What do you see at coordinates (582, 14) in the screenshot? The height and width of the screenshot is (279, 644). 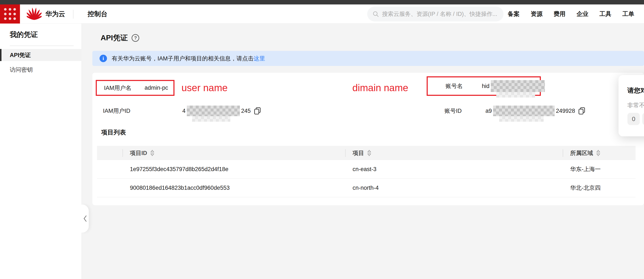 I see `menu-item-enterprise: 企业` at bounding box center [582, 14].